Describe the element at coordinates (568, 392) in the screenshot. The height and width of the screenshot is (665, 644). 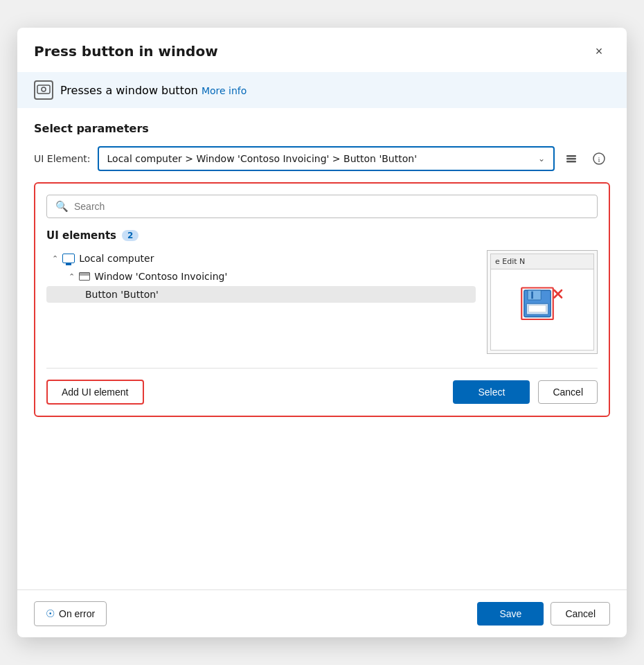
I see `dropdown-cancel-button: Cancel` at that location.